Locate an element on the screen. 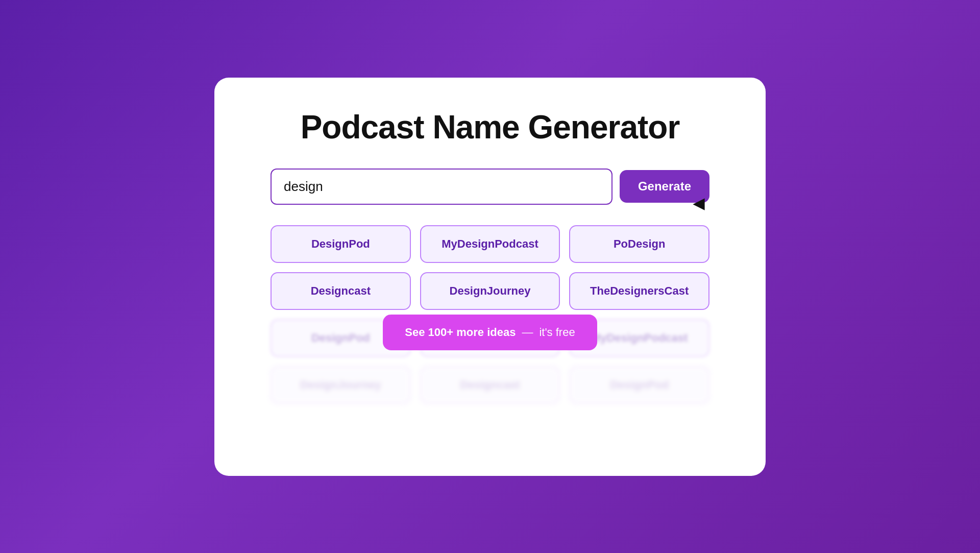  generate-button: Generate ◀ is located at coordinates (665, 186).